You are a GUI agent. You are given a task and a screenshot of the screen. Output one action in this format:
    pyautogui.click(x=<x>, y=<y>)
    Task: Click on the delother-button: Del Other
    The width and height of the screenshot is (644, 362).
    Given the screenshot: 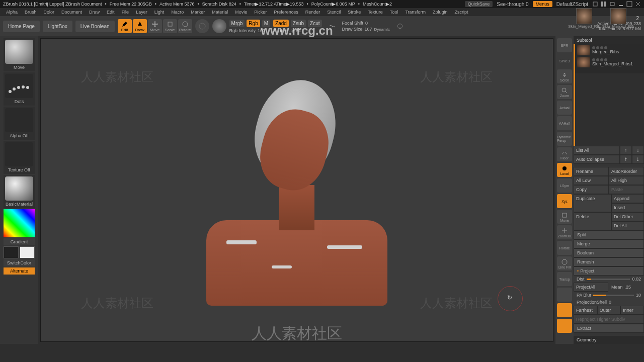 What is the action you would take?
    pyautogui.click(x=628, y=217)
    